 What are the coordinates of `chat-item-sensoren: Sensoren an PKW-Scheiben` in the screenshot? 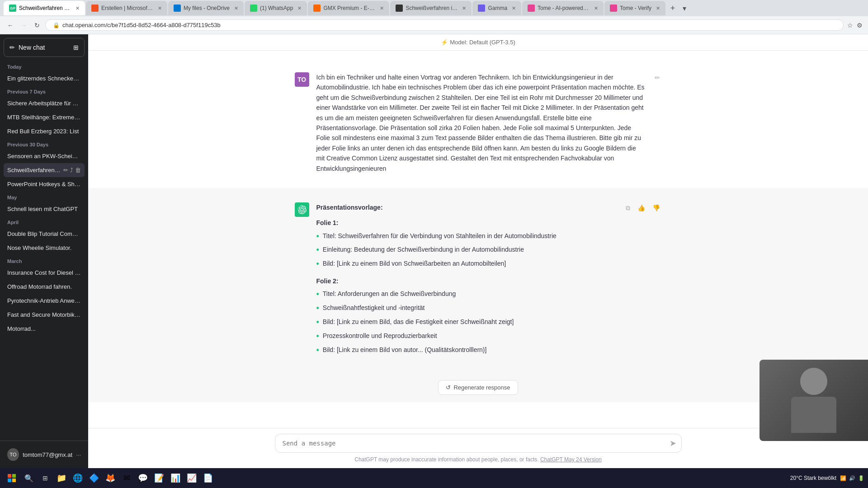 It's located at (44, 156).